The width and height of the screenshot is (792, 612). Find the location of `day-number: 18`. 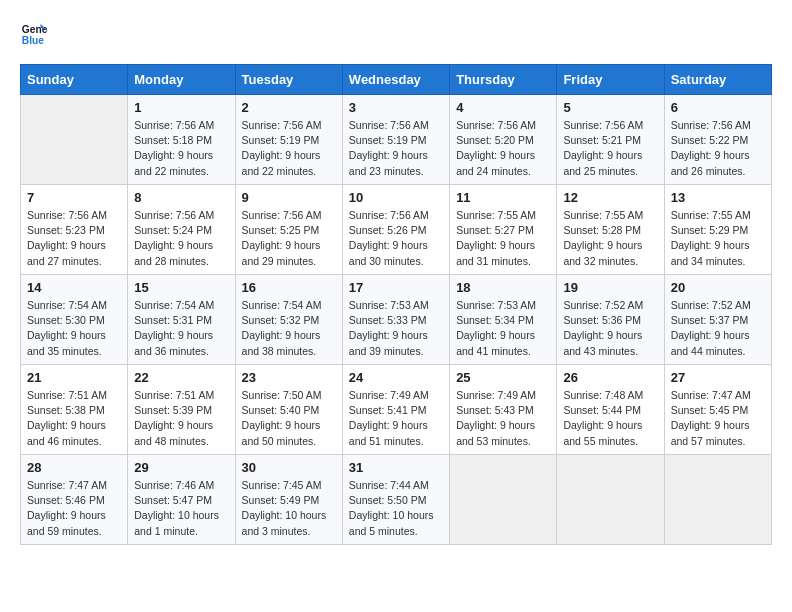

day-number: 18 is located at coordinates (503, 288).